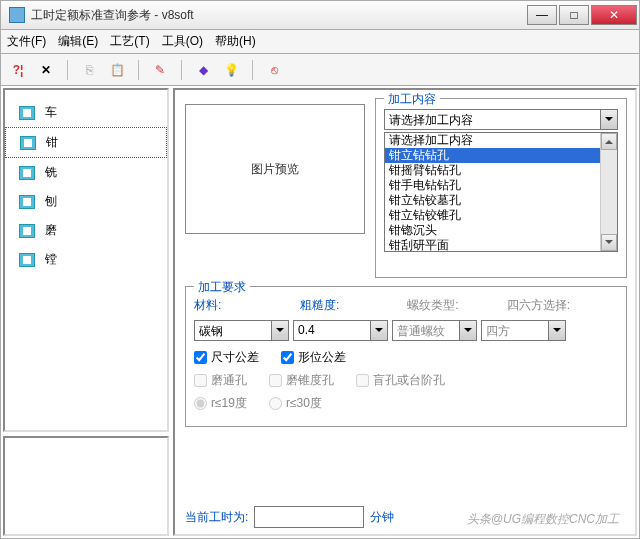  What do you see at coordinates (17, 15) in the screenshot?
I see `app-icon` at bounding box center [17, 15].